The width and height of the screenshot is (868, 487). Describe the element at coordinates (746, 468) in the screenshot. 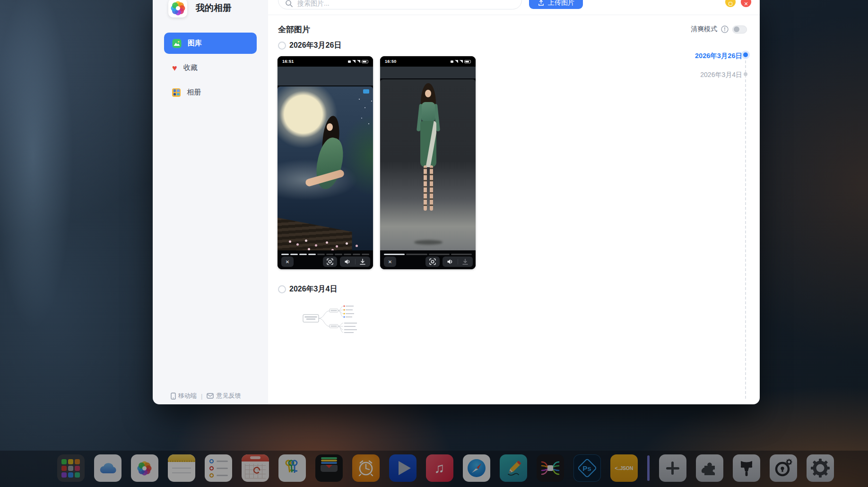

I see `dock-icon-paintbrush` at that location.